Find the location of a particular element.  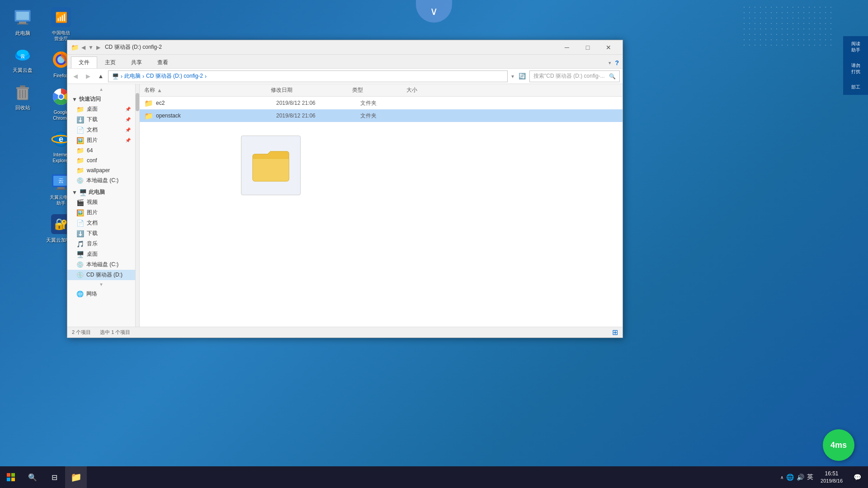

sidebar-item-pc-desktop: 🖥️ 桌面 is located at coordinates (101, 254).